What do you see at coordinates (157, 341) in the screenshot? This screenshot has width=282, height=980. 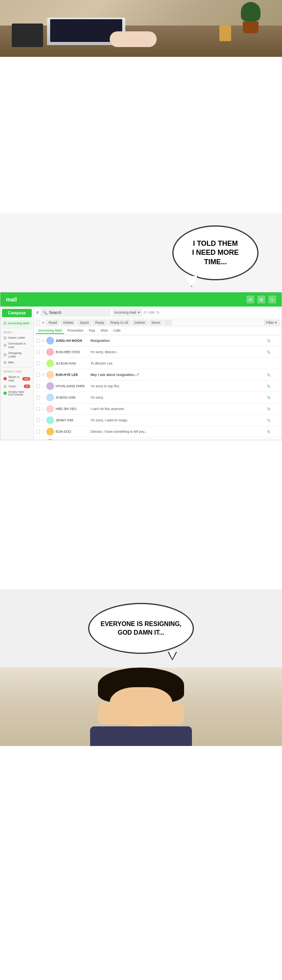 I see `email-row: ☆ JUNG-AH MOON Resignation. 📎` at bounding box center [157, 341].